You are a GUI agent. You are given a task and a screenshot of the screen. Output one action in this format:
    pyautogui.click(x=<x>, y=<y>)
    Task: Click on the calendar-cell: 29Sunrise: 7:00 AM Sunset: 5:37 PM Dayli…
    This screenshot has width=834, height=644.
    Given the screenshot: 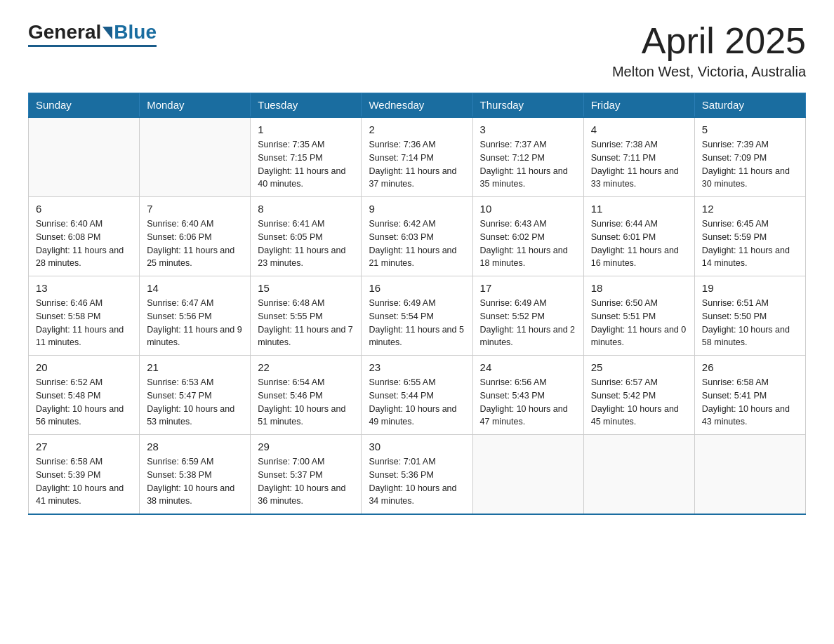 What is the action you would take?
    pyautogui.click(x=306, y=475)
    